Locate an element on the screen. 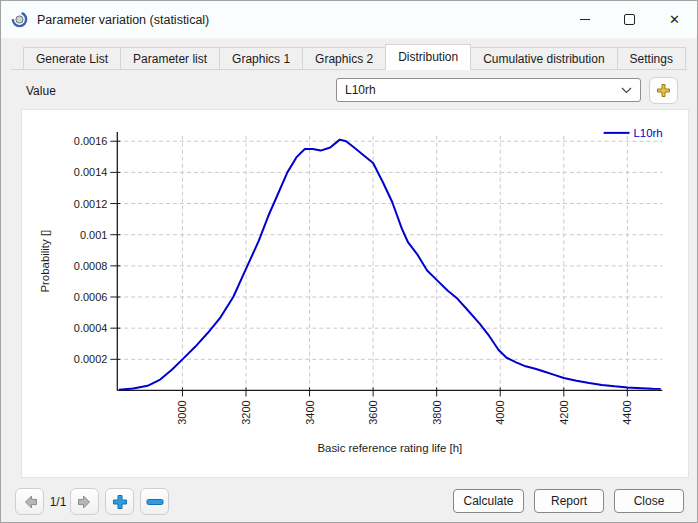 The image size is (698, 523). svg-text: 3200 is located at coordinates (246, 412).